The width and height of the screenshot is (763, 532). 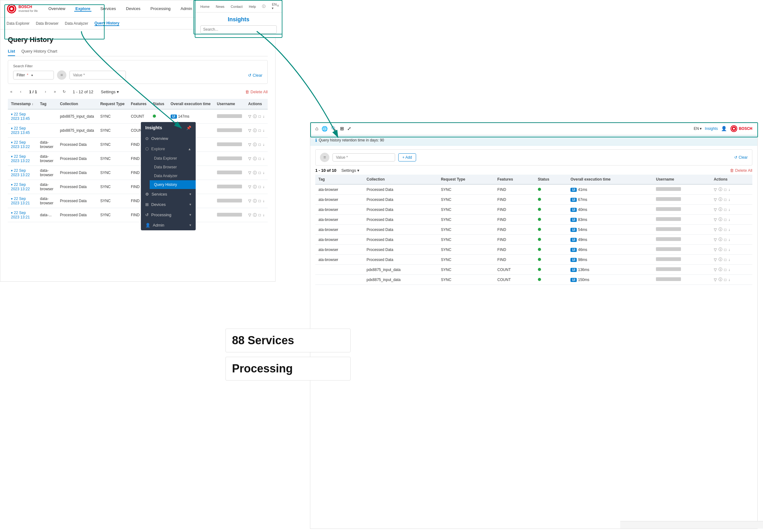 What do you see at coordinates (720, 270) in the screenshot?
I see `right-info-action-icon-8: ⓘ` at bounding box center [720, 270].